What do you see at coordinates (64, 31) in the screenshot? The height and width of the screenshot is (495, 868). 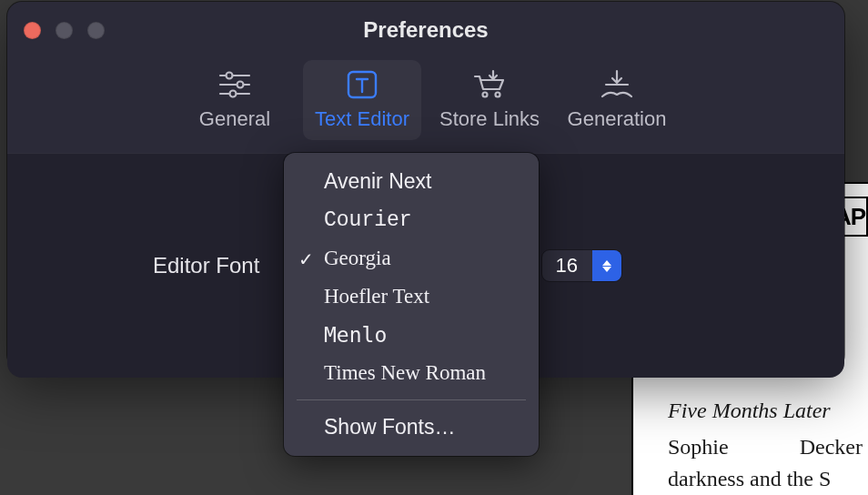 I see `window-controls` at bounding box center [64, 31].